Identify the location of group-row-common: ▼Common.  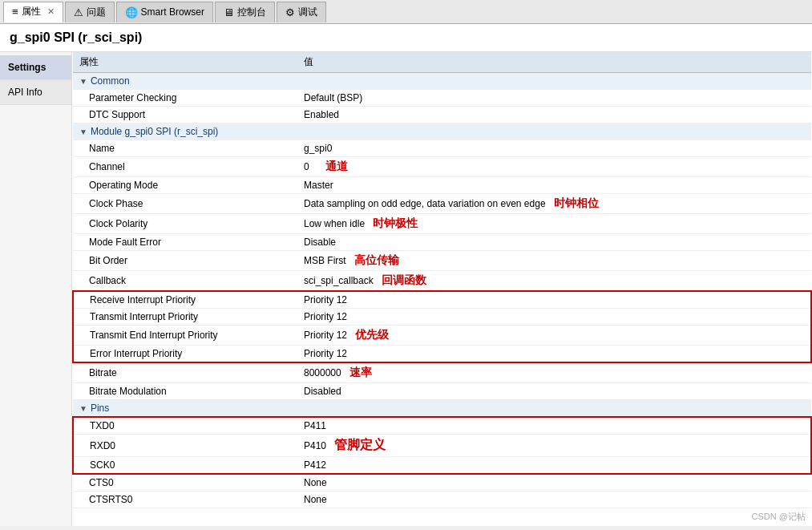
(442, 82).